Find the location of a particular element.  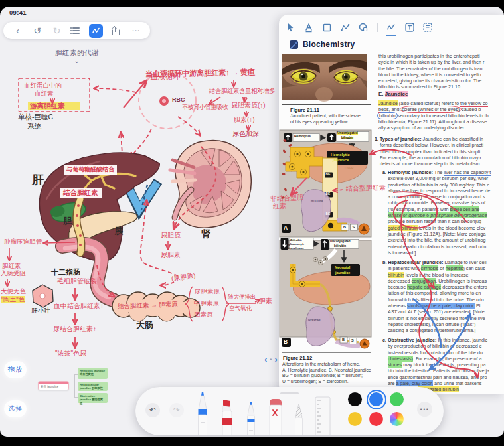

text-line: often more complex than indicated in thi… is located at coordinates (440, 151).